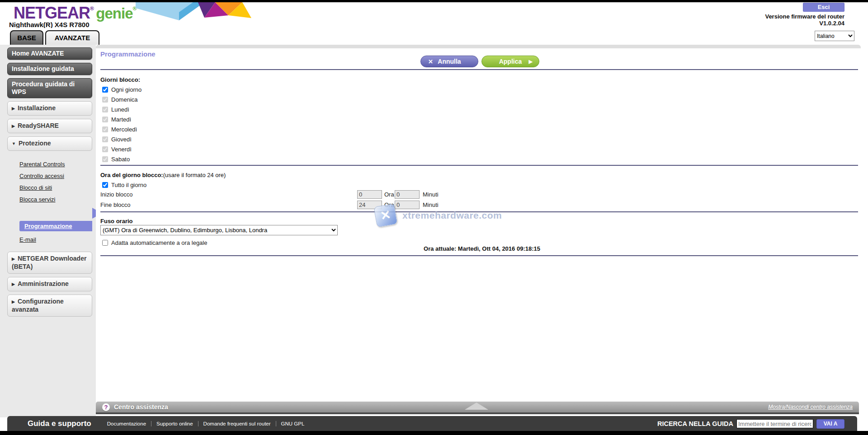 The height and width of the screenshot is (435, 868). What do you see at coordinates (50, 284) in the screenshot?
I see `sidebar-item-amministrazione: ▶Amministrazione` at bounding box center [50, 284].